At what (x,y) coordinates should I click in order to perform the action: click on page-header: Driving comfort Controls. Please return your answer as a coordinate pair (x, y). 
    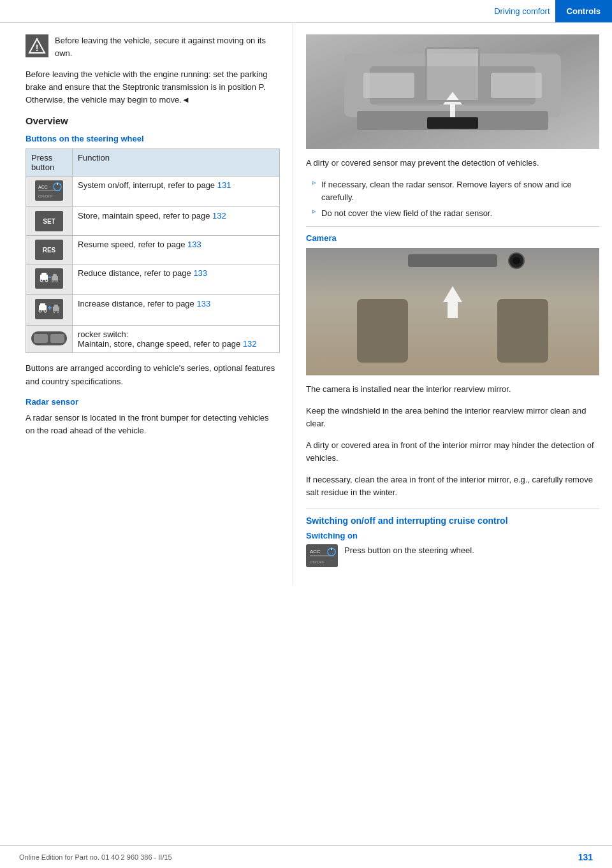
    Looking at the image, I should click on (306, 11).